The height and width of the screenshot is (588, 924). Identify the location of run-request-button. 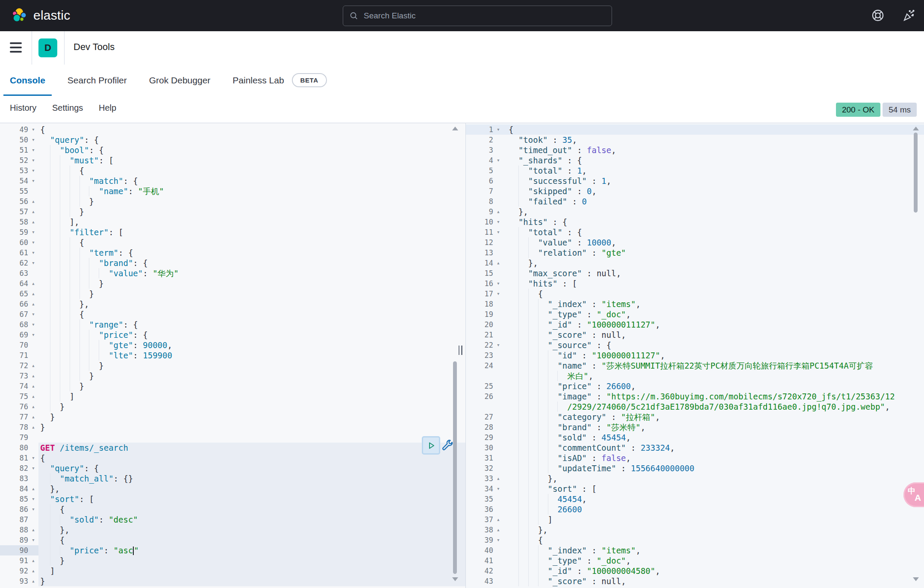
(431, 446).